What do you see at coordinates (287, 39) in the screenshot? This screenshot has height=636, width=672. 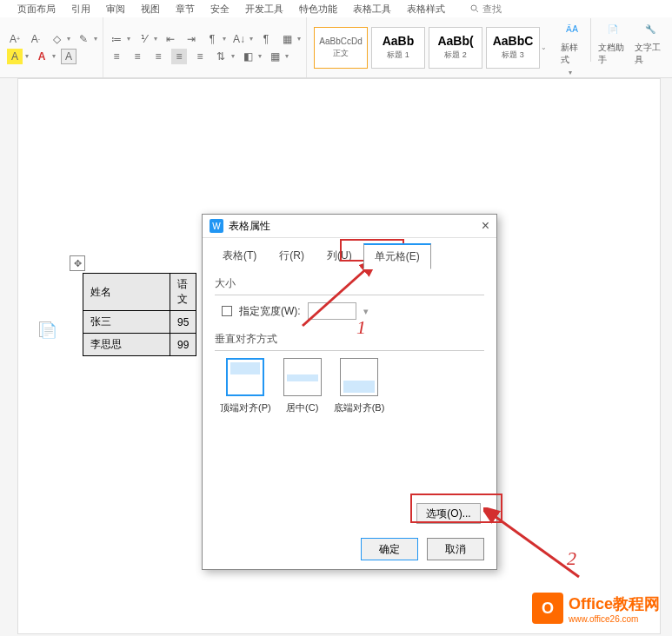 I see `borders-icon: ▦` at bounding box center [287, 39].